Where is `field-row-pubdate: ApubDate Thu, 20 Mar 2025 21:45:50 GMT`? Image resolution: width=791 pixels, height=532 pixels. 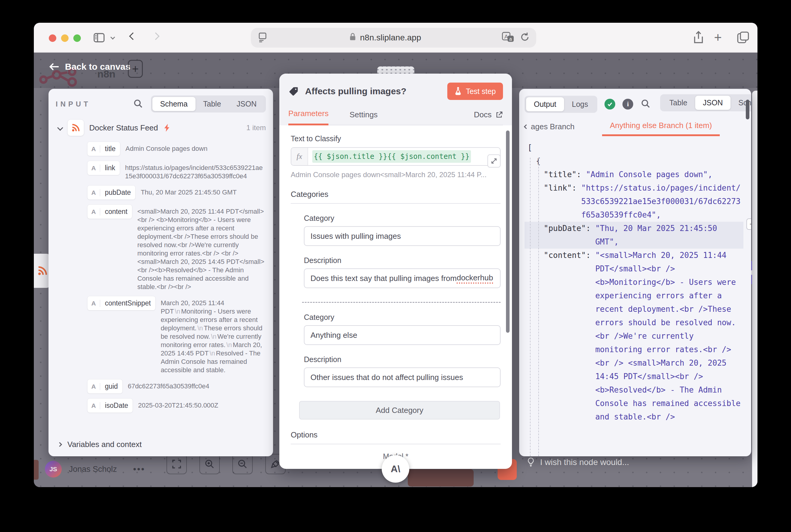
field-row-pubdate: ApubDate Thu, 20 Mar 2025 21:45:50 GMT is located at coordinates (177, 193).